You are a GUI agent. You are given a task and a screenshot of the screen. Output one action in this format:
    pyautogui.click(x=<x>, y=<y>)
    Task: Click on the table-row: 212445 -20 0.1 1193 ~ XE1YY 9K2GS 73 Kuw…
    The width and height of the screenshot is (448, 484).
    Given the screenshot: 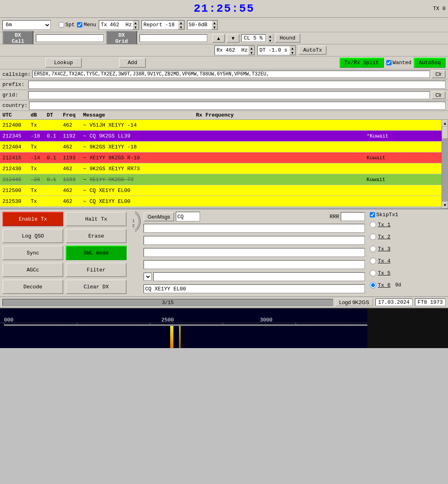 What is the action you would take?
    pyautogui.click(x=221, y=180)
    